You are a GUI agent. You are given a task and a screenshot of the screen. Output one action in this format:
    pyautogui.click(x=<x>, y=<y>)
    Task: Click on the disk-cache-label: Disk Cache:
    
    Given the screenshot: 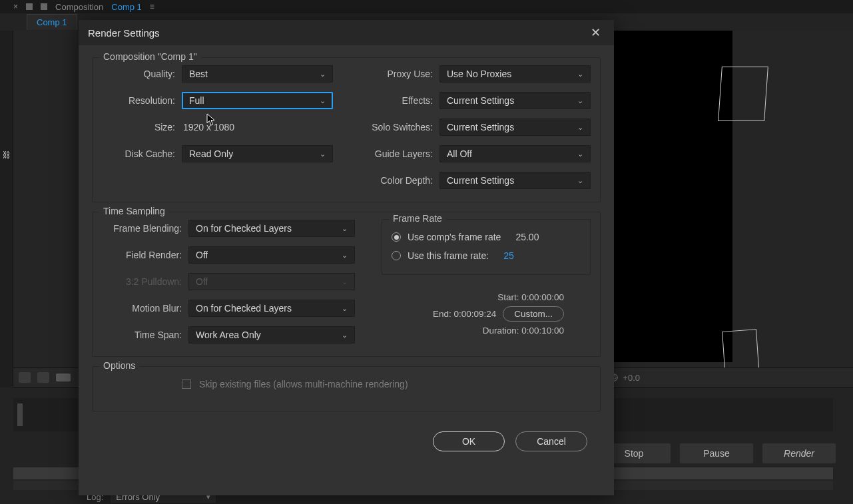 What is the action you would take?
    pyautogui.click(x=139, y=154)
    